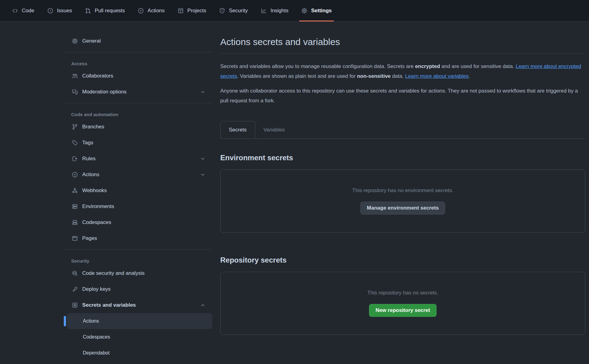 Image resolution: width=589 pixels, height=364 pixels. Describe the element at coordinates (96, 337) in the screenshot. I see `sidebar-subitem-label: Codespaces` at that location.